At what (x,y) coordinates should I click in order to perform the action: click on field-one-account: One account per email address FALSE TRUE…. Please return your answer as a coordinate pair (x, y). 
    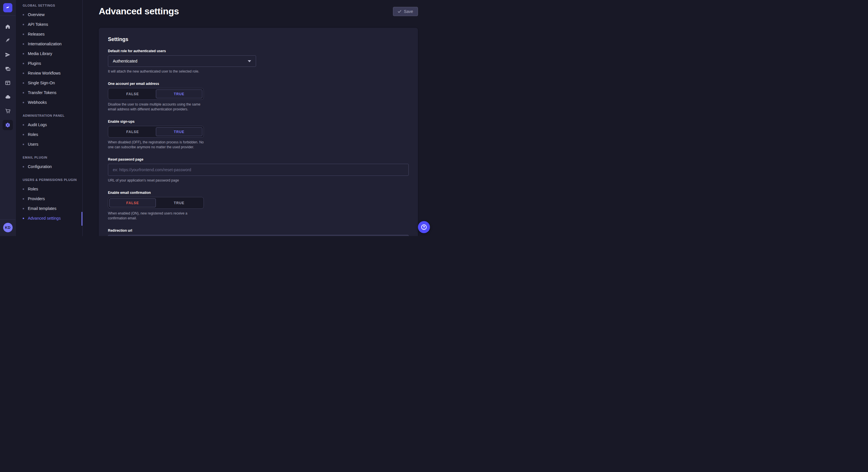
    Looking at the image, I should click on (156, 97).